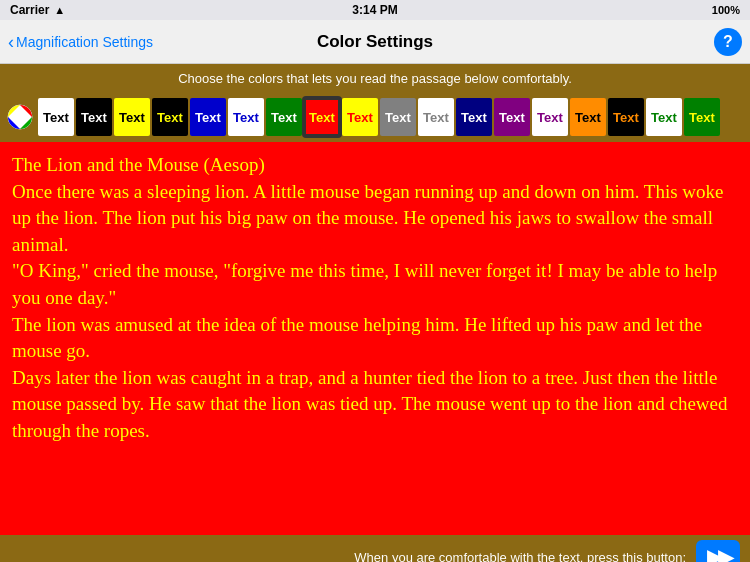 The height and width of the screenshot is (562, 750). I want to click on status-time: 3:14 PM, so click(374, 10).